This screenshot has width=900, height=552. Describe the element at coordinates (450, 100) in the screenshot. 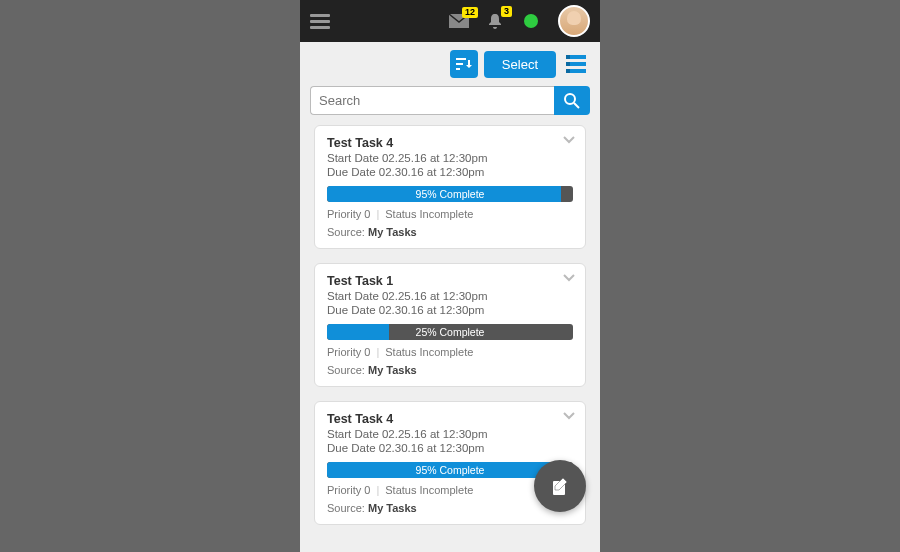

I see `search-bar` at that location.